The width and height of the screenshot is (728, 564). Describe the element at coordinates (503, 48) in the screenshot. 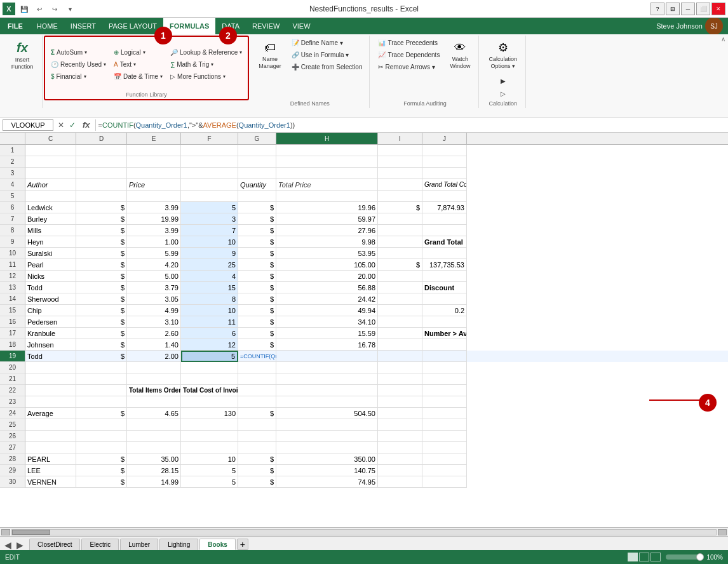

I see `calc-options-icon: ⚙` at that location.